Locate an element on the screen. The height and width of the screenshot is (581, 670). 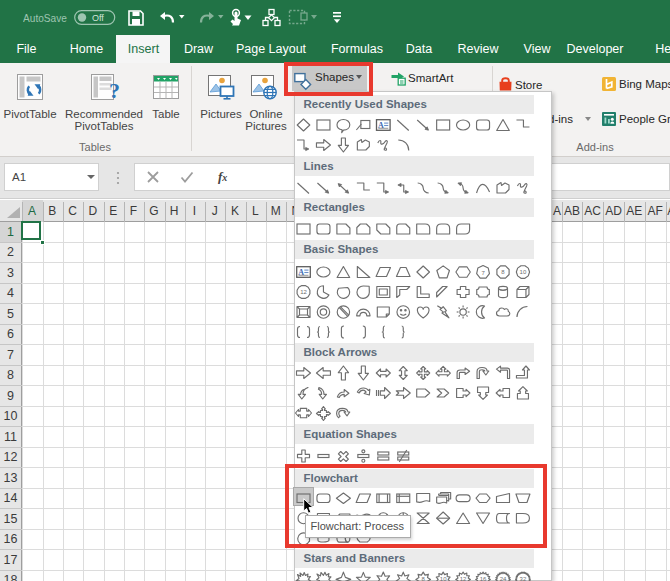
svg-text: Off is located at coordinates (98, 18).